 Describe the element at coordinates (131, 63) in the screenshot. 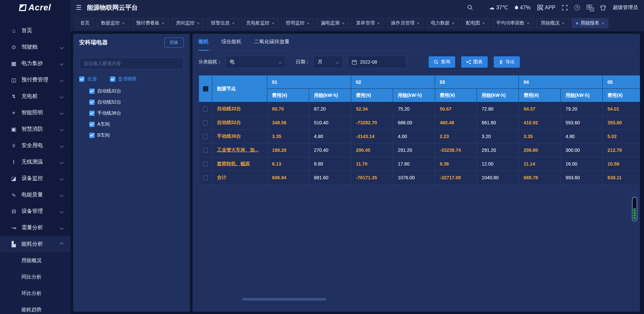

I see `device-search-input` at that location.